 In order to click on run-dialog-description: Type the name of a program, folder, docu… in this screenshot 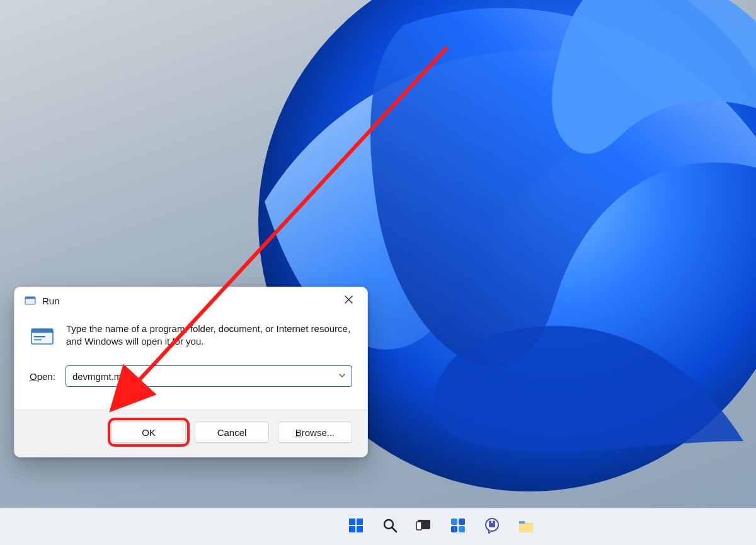, I will do `click(209, 335)`.